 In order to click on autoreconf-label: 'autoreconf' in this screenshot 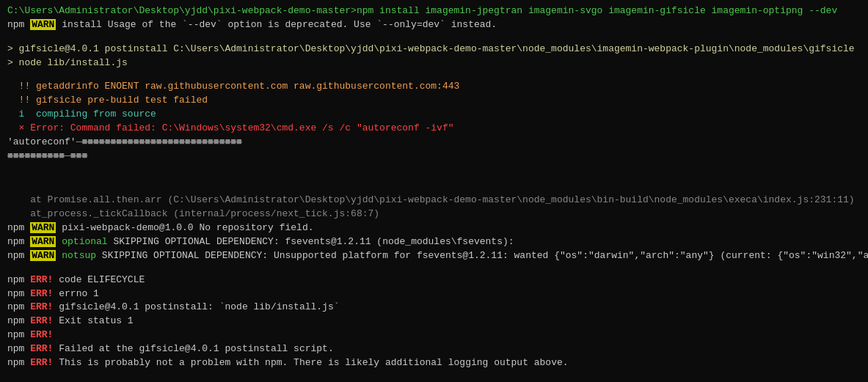, I will do `click(42, 142)`.